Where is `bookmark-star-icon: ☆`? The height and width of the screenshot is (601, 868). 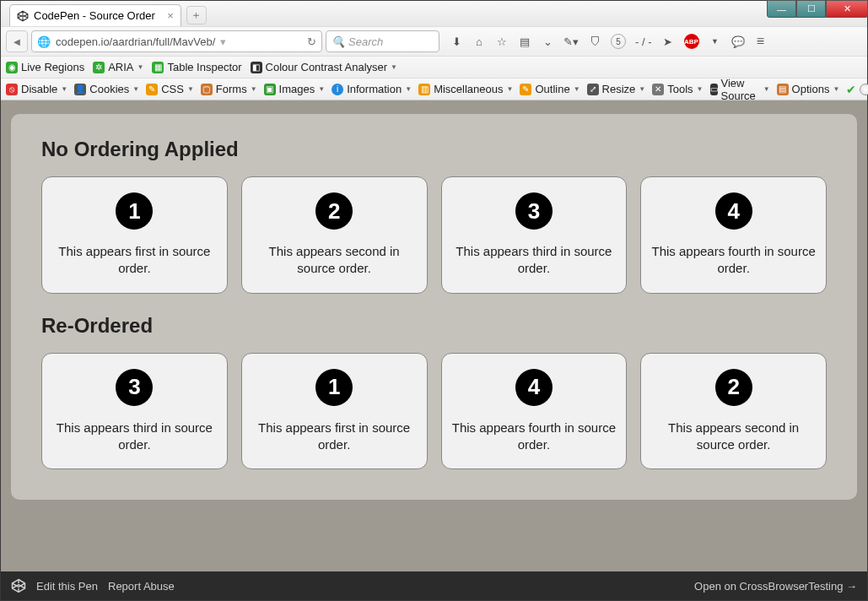
bookmark-star-icon: ☆ is located at coordinates (502, 42).